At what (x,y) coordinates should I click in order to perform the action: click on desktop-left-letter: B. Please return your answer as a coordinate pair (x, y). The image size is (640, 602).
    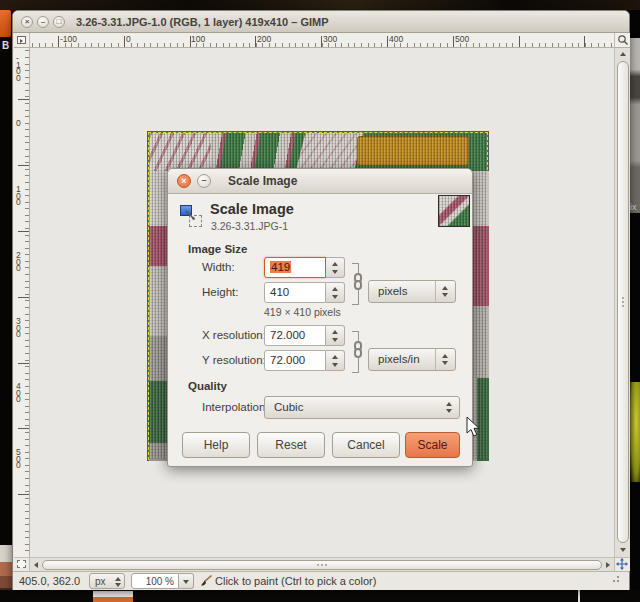
    Looking at the image, I should click on (6, 46).